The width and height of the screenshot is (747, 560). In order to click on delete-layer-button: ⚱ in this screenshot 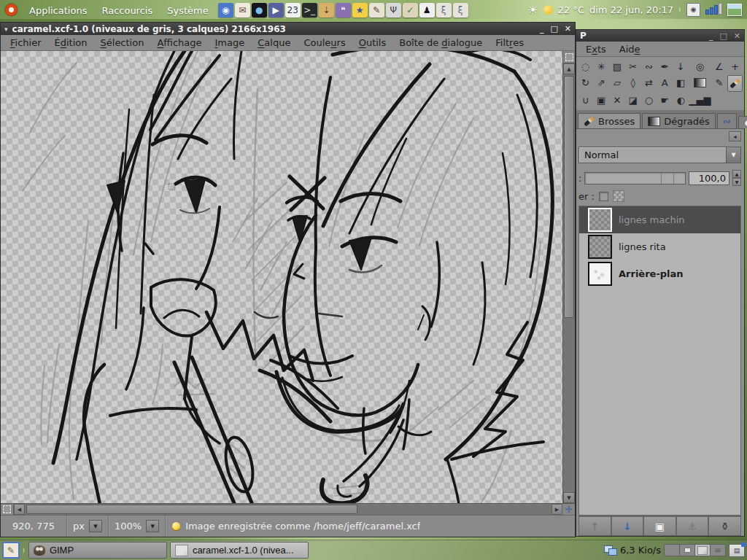, I will do `click(725, 526)`.